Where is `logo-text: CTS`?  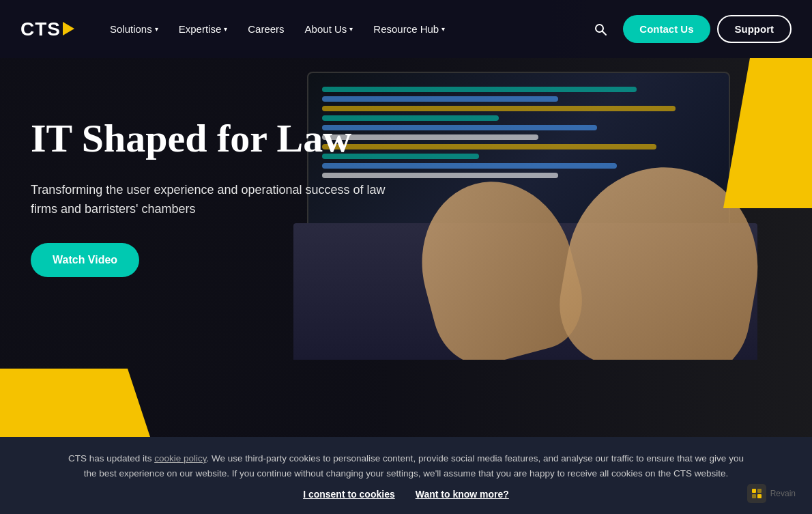
logo-text: CTS is located at coordinates (41, 29).